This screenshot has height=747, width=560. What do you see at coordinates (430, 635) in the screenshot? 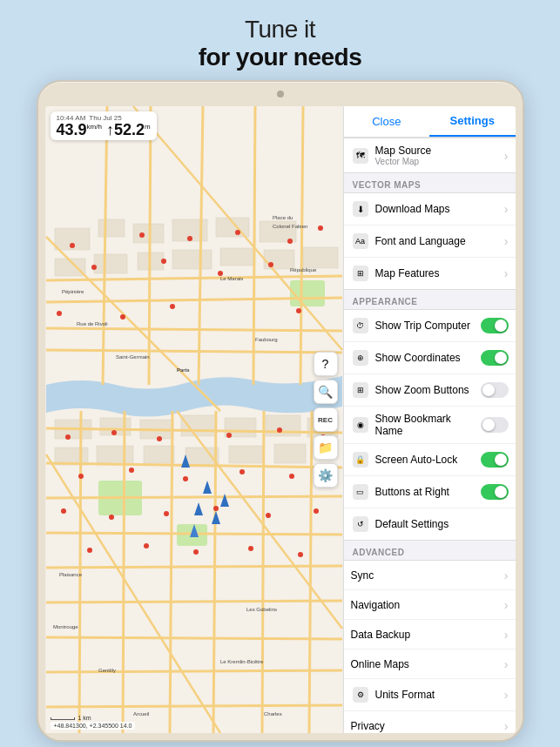
I see `data-backup-item: Data Backup ›` at bounding box center [430, 635].